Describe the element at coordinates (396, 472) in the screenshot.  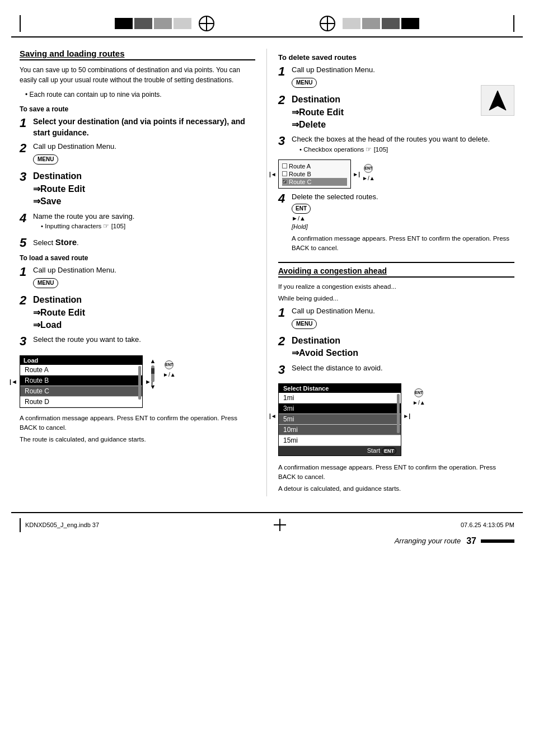
I see `cong-confirm-text: A confirmation message appears. Press EN…` at that location.